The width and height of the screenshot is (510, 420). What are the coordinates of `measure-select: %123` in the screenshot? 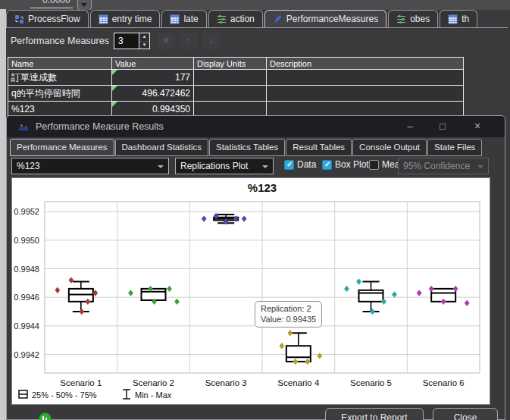 It's located at (90, 166).